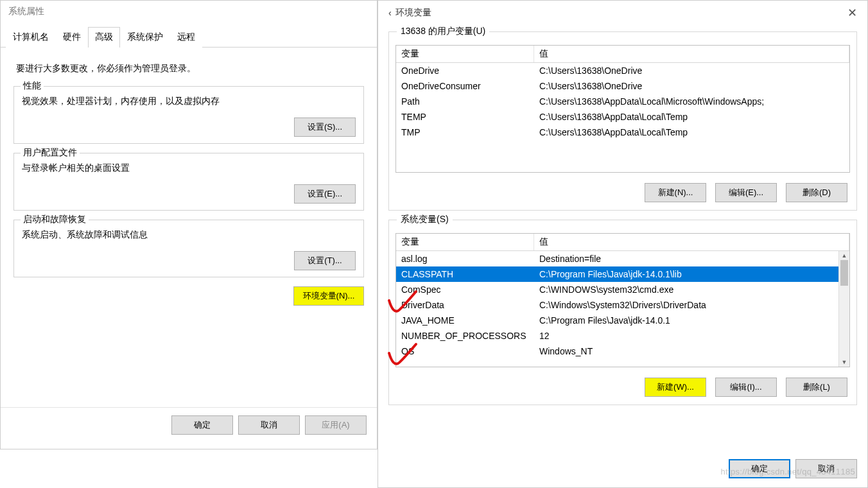 Image resolution: width=868 pixels, height=488 pixels. I want to click on var-name: TEMP, so click(465, 117).